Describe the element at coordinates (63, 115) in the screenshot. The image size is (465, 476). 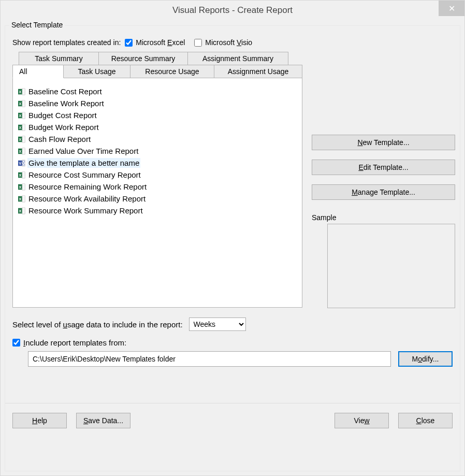
I see `list-item-label: Budget Cost Report` at that location.